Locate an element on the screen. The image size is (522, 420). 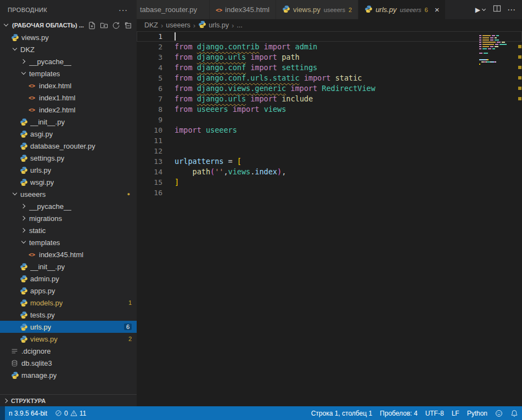
feedback-status is located at coordinates (499, 413).